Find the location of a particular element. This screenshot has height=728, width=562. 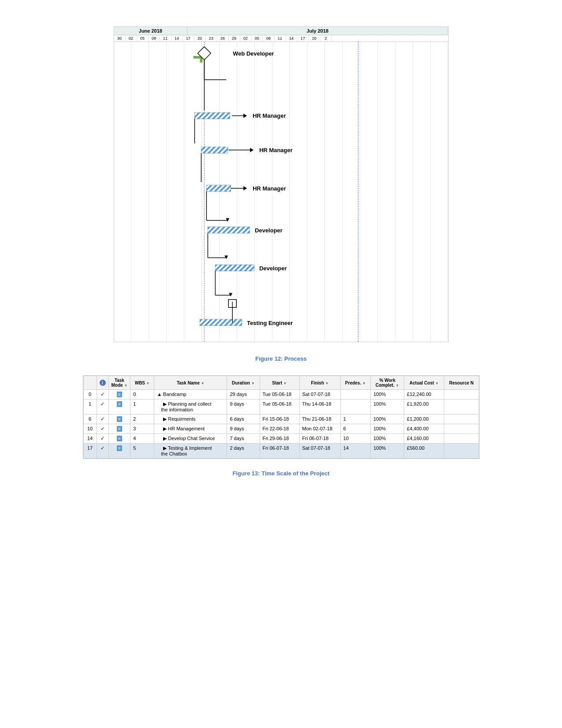

date-20b: 20 is located at coordinates (315, 38).